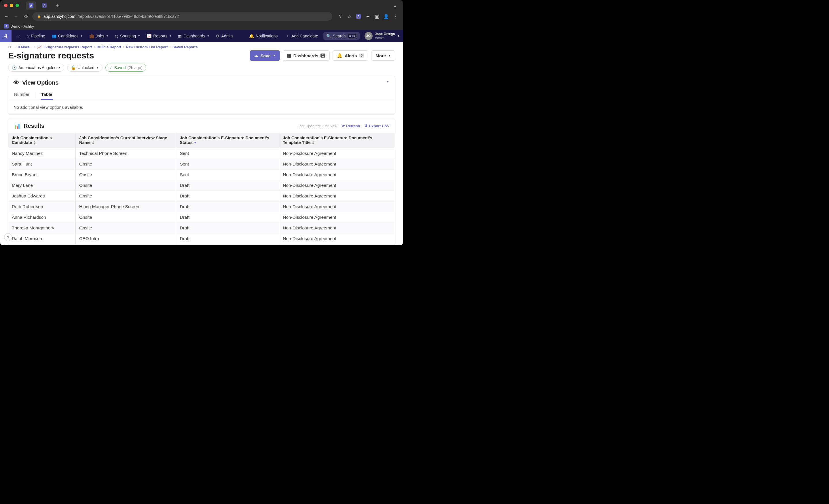 The height and width of the screenshot is (504, 829). I want to click on nav-item-jobs: 💼Jobs▼, so click(99, 36).